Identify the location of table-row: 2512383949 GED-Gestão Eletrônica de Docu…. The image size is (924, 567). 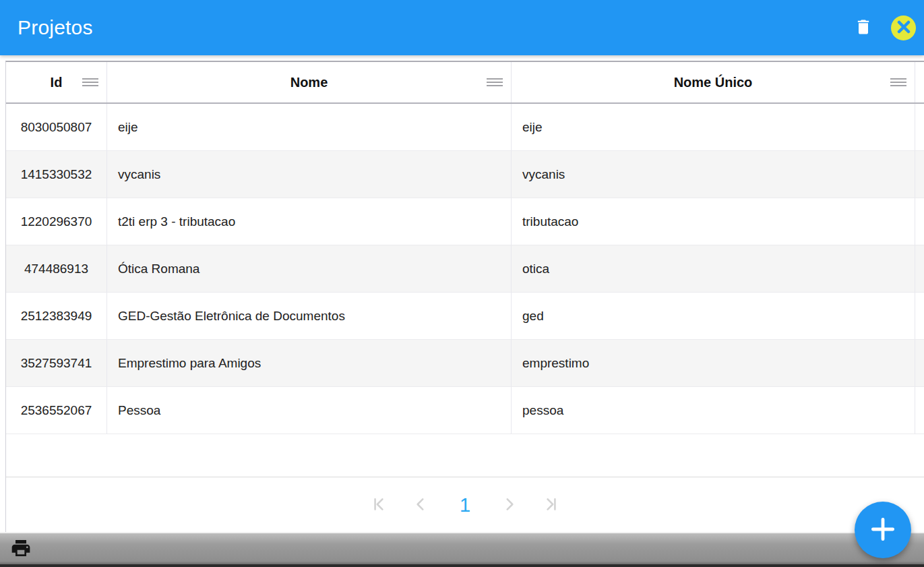
(465, 316).